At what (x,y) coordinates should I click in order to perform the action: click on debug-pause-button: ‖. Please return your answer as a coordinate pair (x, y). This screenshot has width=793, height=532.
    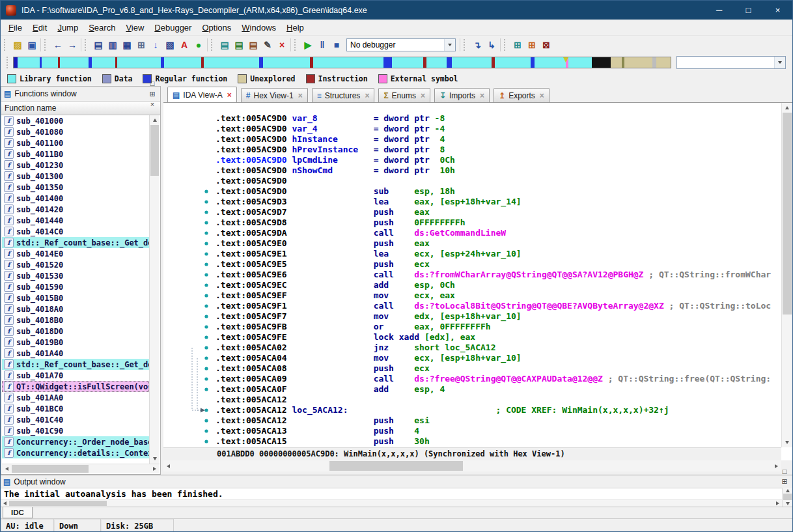
    Looking at the image, I should click on (322, 45).